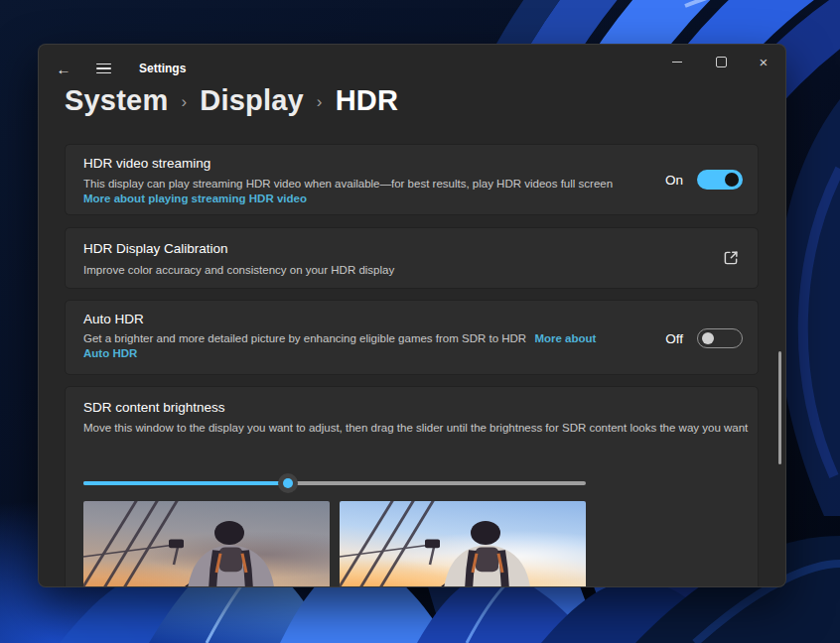 Image resolution: width=840 pixels, height=643 pixels. Describe the element at coordinates (720, 180) in the screenshot. I see `hdr-video-streaming-toggle` at that location.